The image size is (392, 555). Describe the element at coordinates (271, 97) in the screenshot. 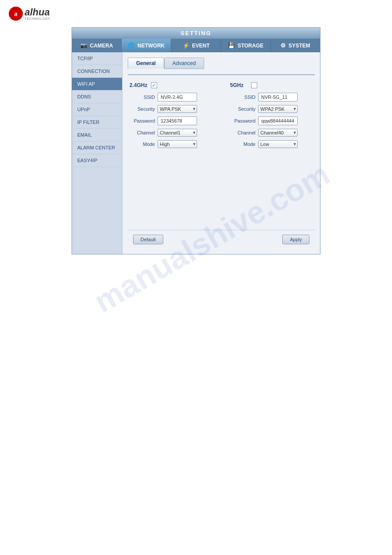

I see `ssid-row-5: SSID` at that location.